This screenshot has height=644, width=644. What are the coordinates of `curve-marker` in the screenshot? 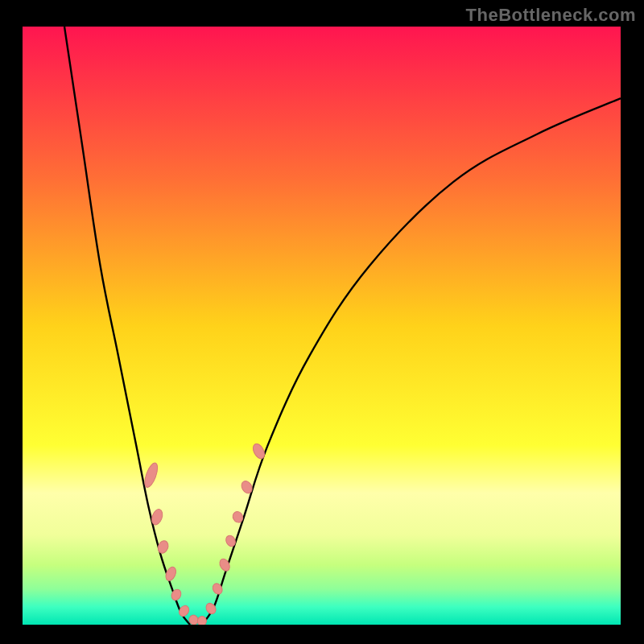 It's located at (202, 621).